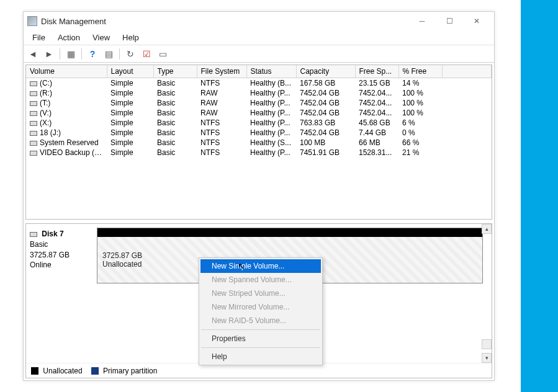 The width and height of the screenshot is (558, 392). What do you see at coordinates (261, 321) in the screenshot?
I see `menu-new-raid5-volume: New RAID-5 Volume...` at bounding box center [261, 321].